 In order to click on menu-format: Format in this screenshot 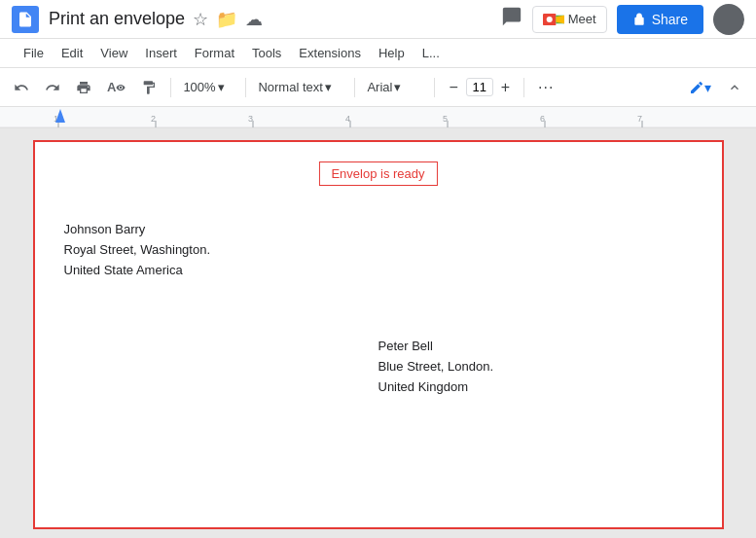, I will do `click(214, 53)`.